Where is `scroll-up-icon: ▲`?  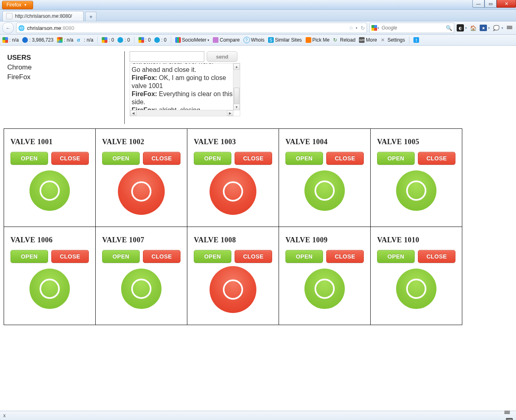
scroll-up-icon: ▲ is located at coordinates (237, 67).